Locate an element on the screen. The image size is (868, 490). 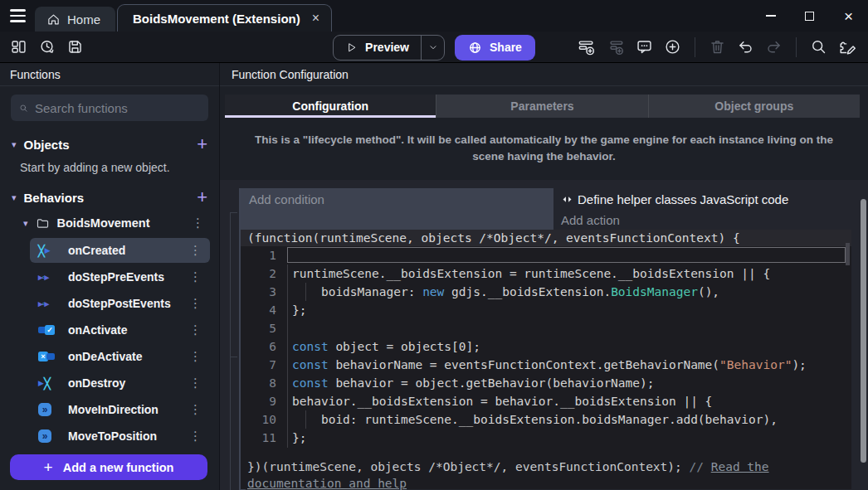
tab-object-groups: Object groups is located at coordinates (753, 106).